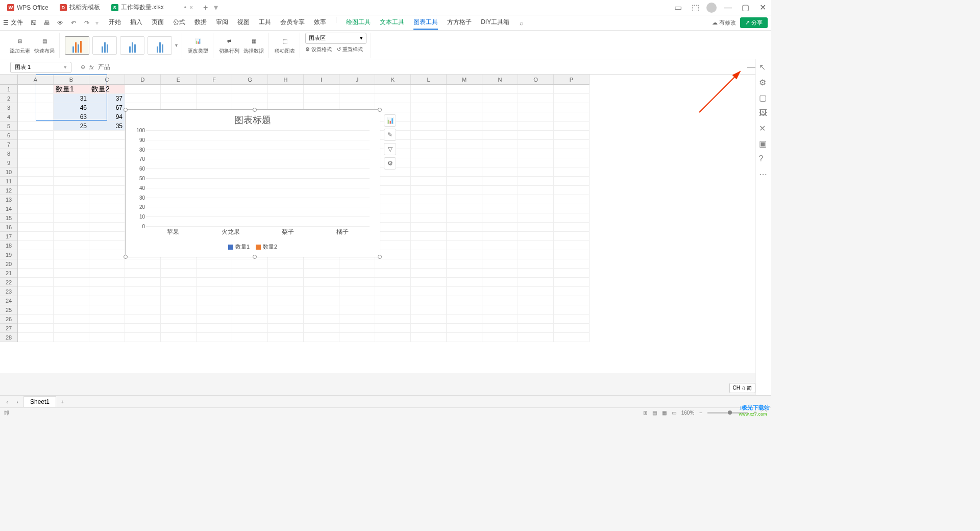 This screenshot has width=980, height=531. I want to click on app-tab-workbook: S 工作簿数量.xlsx • ×, so click(152, 8).